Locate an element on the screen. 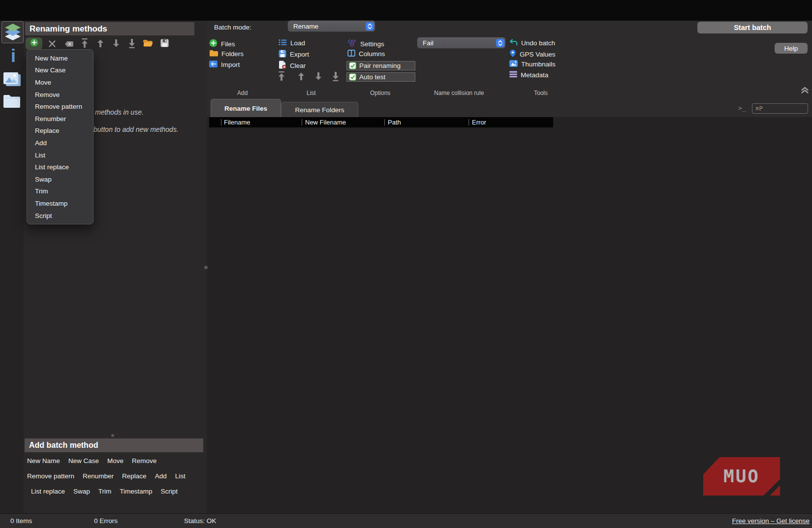 The height and width of the screenshot is (528, 812). remove-method-button is located at coordinates (52, 45).